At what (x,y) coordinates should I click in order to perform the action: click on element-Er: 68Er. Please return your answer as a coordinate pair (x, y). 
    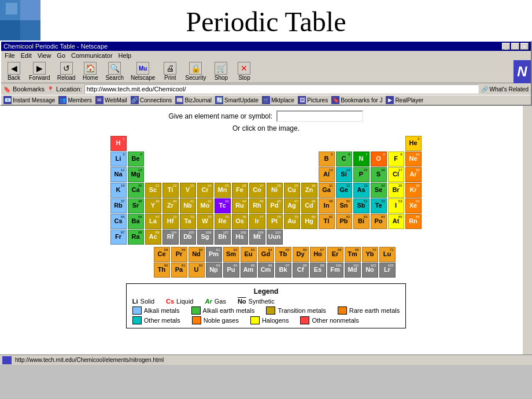
    Looking at the image, I should click on (335, 254).